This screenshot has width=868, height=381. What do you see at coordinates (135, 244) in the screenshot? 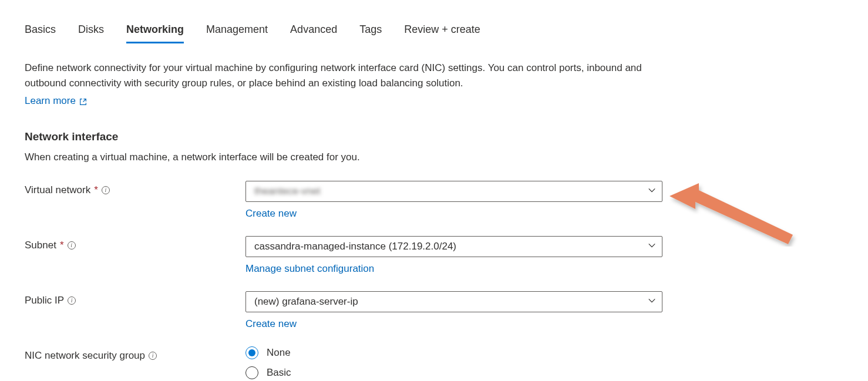
I see `label-subnet: Subnet * i` at bounding box center [135, 244].